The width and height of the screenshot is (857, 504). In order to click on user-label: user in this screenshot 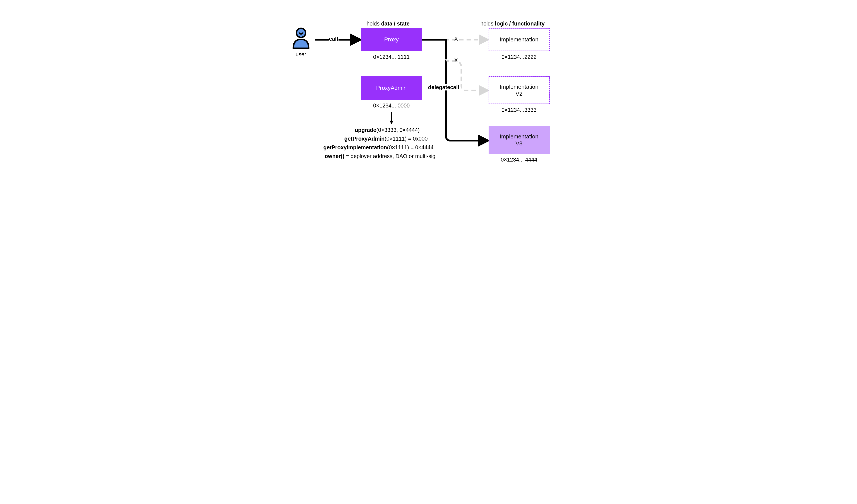, I will do `click(301, 54)`.